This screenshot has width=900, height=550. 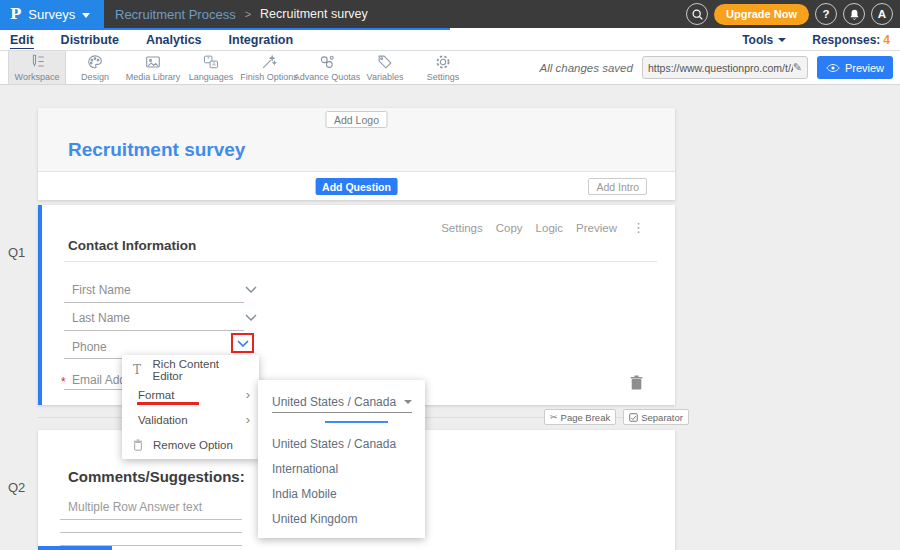 I want to click on languages-icon: *A, so click(x=211, y=62).